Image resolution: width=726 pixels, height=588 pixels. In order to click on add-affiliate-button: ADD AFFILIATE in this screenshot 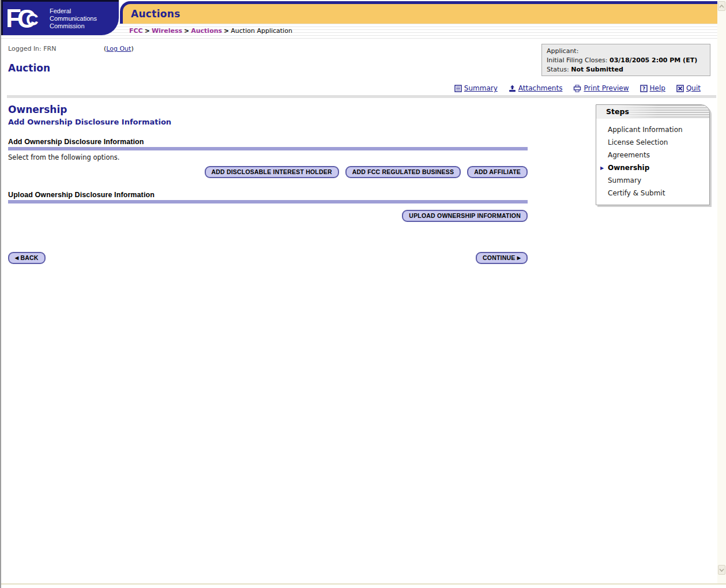, I will do `click(497, 172)`.